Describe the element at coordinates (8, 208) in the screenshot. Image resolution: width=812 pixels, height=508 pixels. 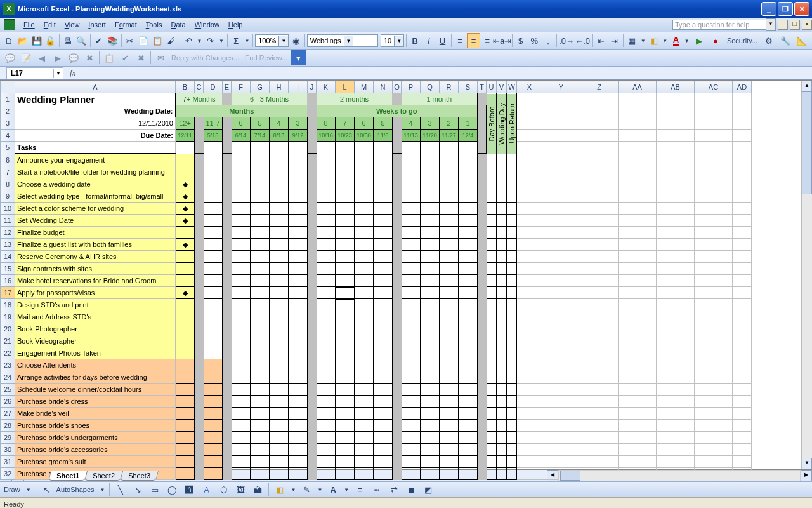
I see `row-header-10: 10` at that location.